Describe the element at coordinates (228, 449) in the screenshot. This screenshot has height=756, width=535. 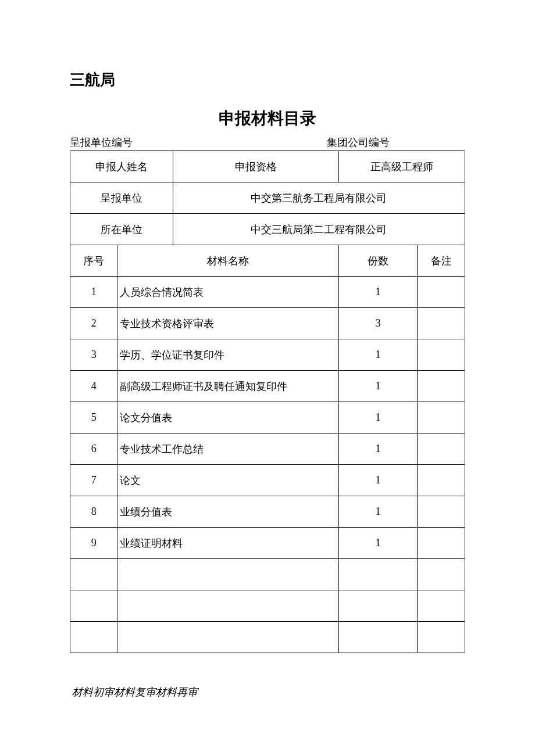
I see `cell-name: 专业技术工作总结` at that location.